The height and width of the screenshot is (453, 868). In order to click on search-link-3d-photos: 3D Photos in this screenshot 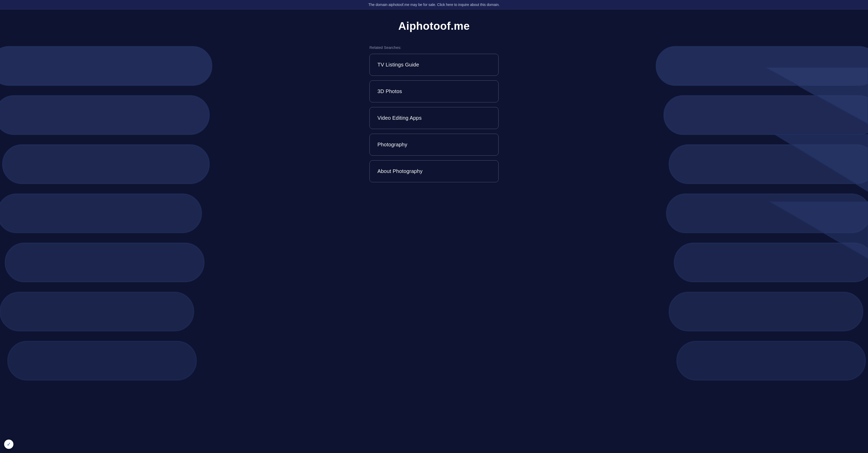, I will do `click(434, 91)`.